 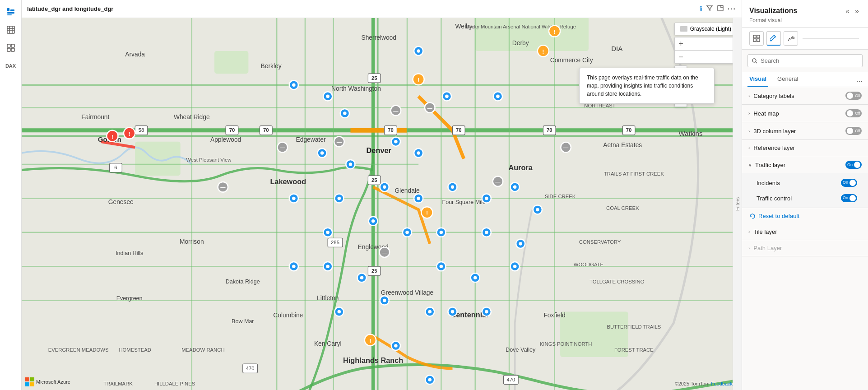 I want to click on chevron-right-icon-path: ›, so click(x=749, y=248).